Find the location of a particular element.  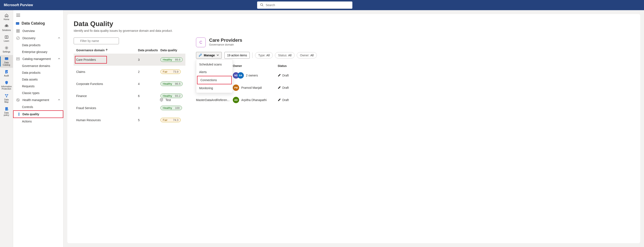

menu-item-connections: Connections is located at coordinates (214, 80).